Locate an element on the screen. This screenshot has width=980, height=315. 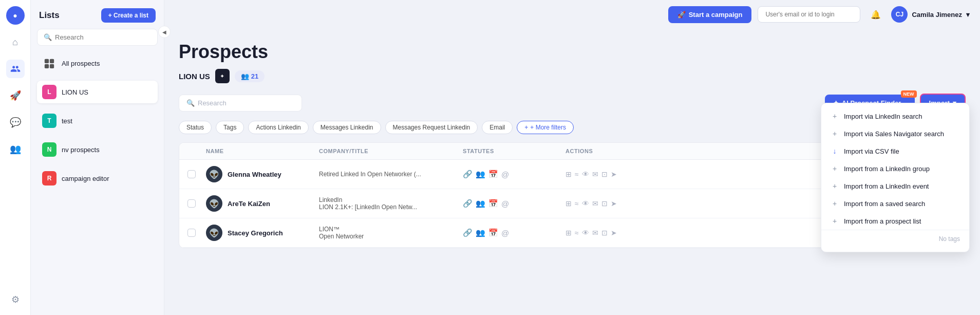
filter-status: Status is located at coordinates (195, 127).